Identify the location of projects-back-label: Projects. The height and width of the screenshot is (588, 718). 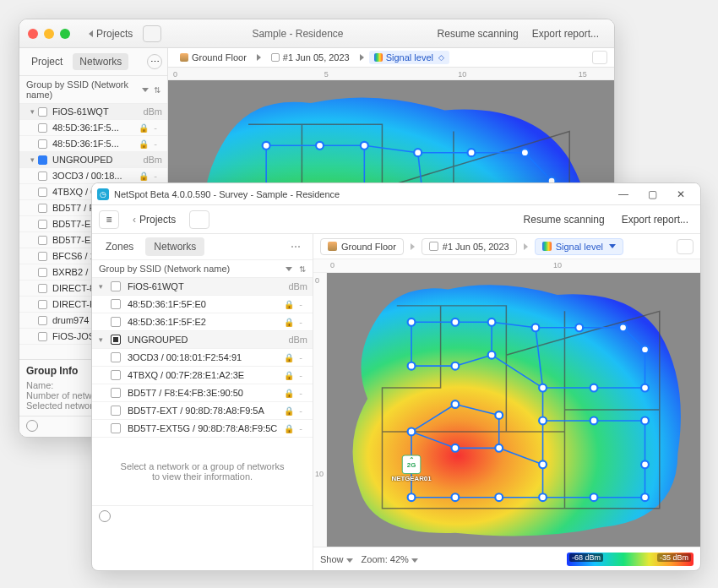
(115, 34).